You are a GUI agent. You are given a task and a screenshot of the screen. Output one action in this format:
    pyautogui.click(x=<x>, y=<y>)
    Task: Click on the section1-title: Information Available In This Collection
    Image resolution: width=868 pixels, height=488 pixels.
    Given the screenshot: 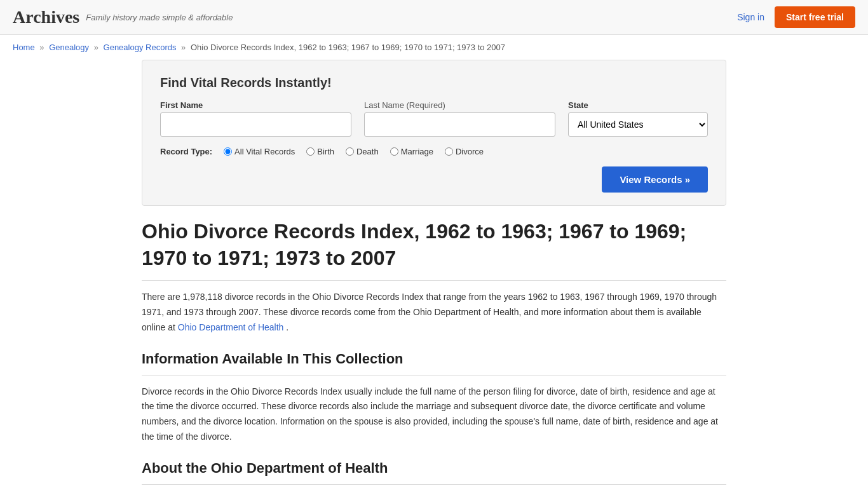 What is the action you would take?
    pyautogui.click(x=434, y=359)
    